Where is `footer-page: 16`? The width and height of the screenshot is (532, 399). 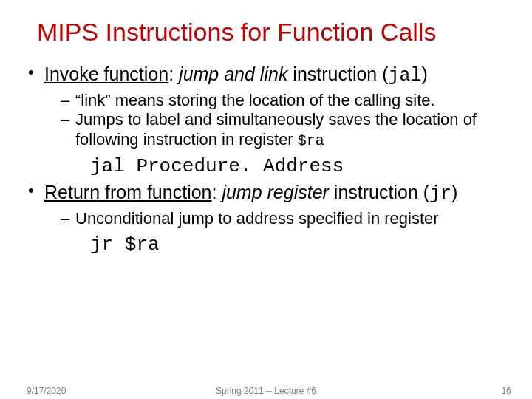
footer-page: 16 is located at coordinates (507, 391).